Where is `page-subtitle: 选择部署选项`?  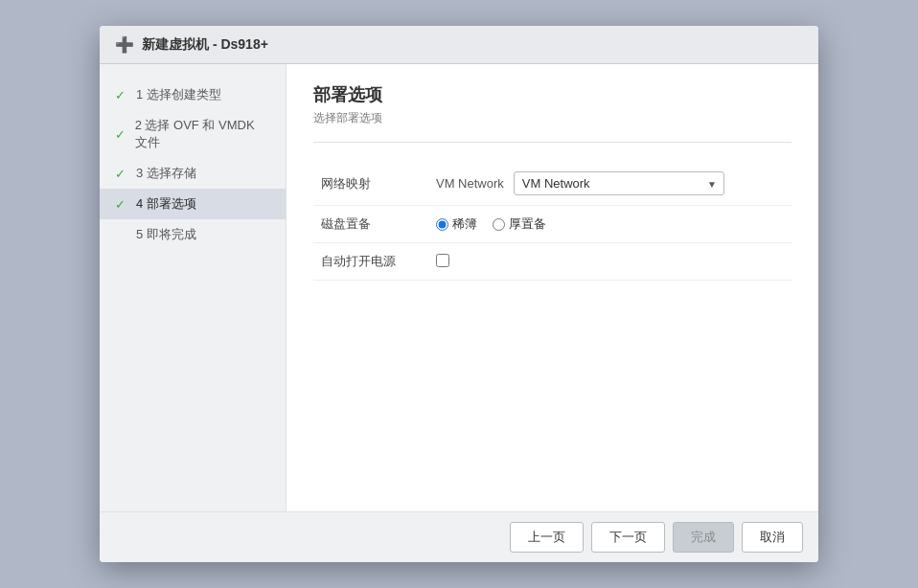 page-subtitle: 选择部署选项 is located at coordinates (552, 119).